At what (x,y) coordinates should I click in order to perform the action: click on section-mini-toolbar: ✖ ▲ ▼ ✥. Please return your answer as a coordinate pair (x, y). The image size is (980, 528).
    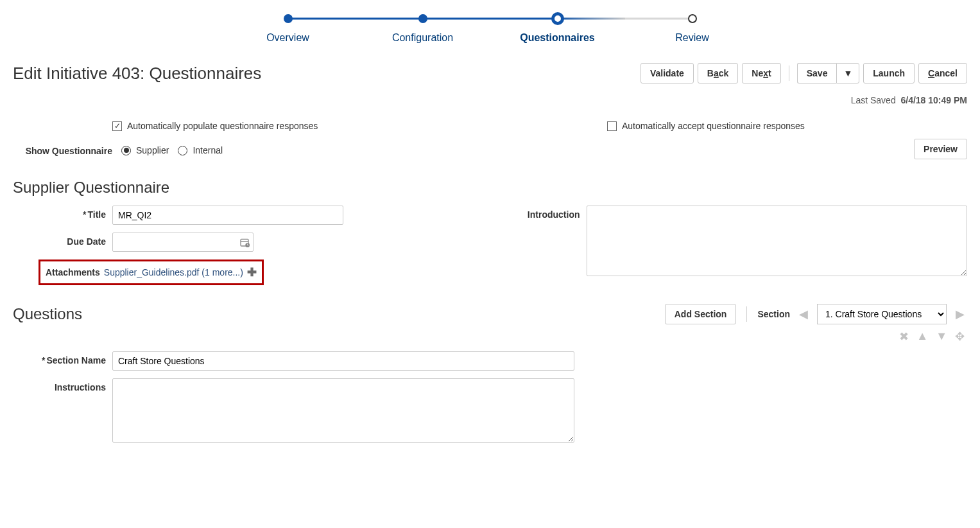
    Looking at the image, I should click on (490, 337).